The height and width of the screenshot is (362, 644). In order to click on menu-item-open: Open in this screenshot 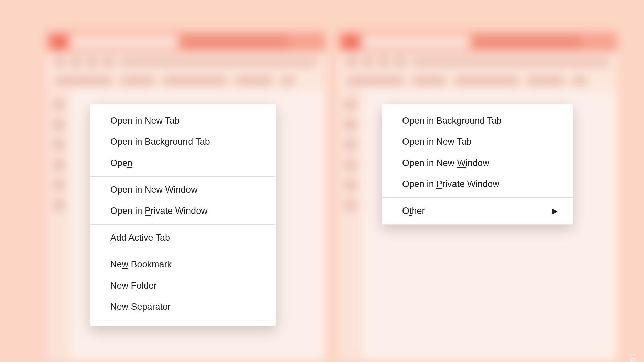, I will do `click(183, 163)`.